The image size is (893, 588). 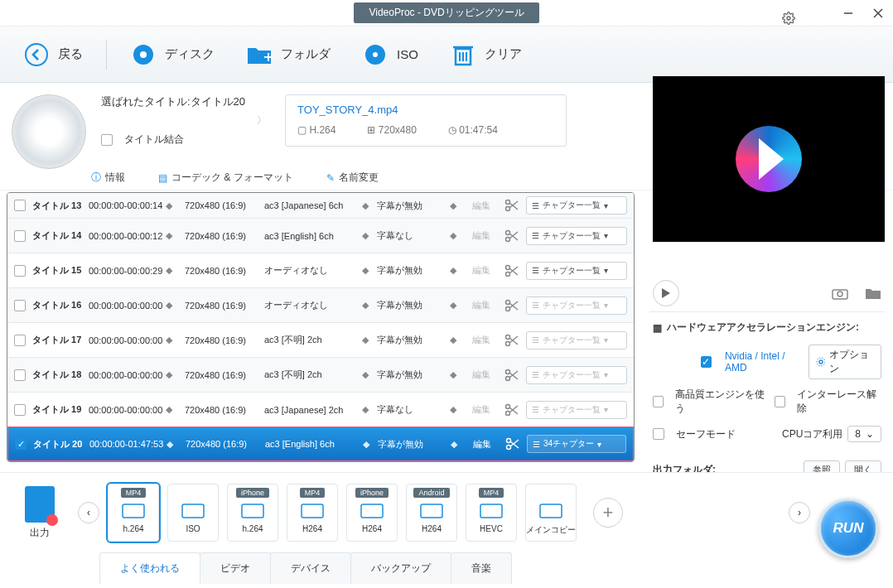 I want to click on title-row: ✓タイトル 2000:00:00-01:47:53◆720x480 (16:9)…, so click(x=321, y=444).